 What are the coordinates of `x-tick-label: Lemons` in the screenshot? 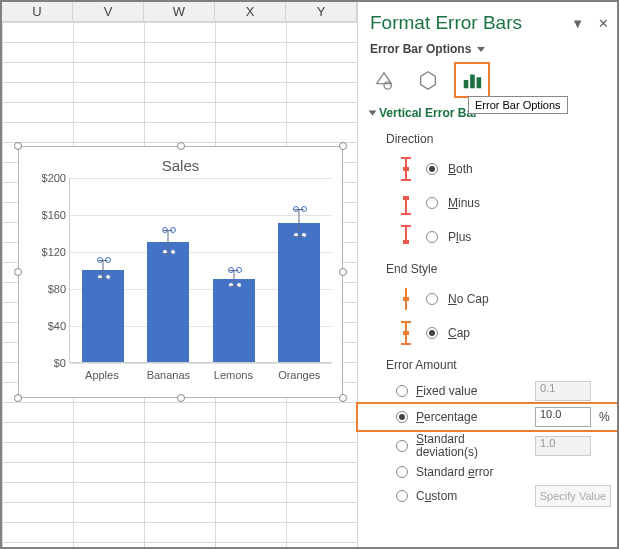 It's located at (233, 375).